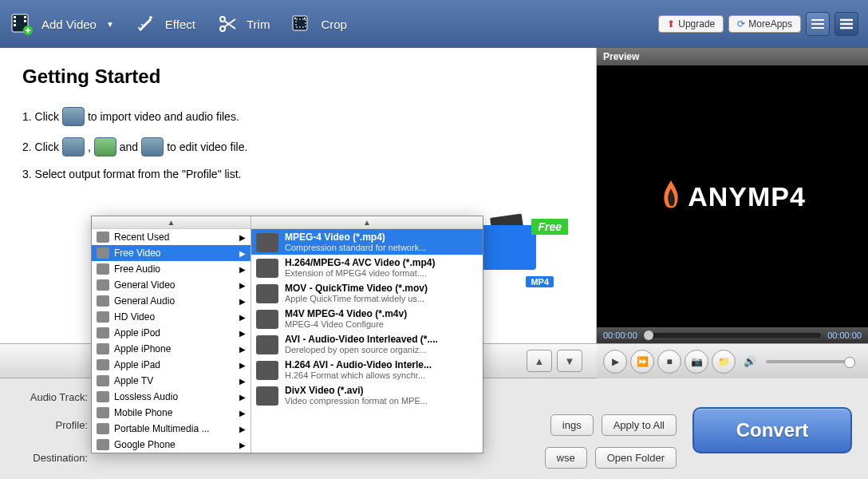 This screenshot has height=479, width=868. What do you see at coordinates (171, 333) in the screenshot?
I see `category-item: Apple iPod▶` at bounding box center [171, 333].